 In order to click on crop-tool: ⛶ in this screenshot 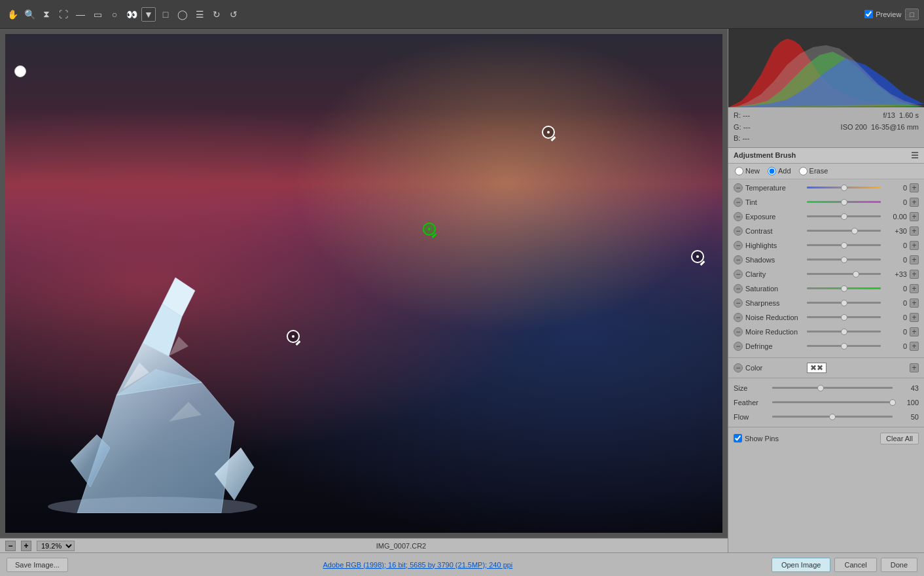, I will do `click(63, 14)`.